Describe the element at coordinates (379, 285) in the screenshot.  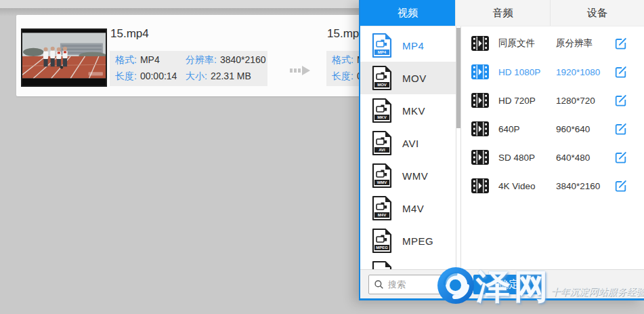
I see `search-icon` at that location.